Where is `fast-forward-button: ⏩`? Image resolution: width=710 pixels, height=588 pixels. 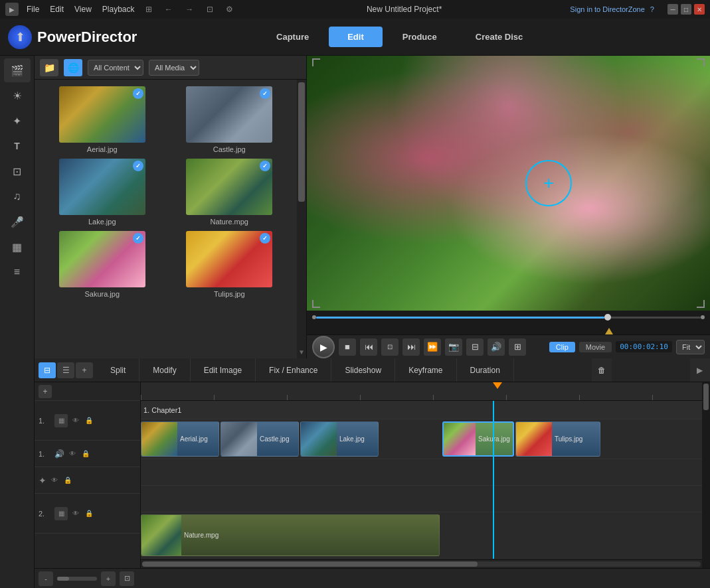 fast-forward-button: ⏩ is located at coordinates (432, 347).